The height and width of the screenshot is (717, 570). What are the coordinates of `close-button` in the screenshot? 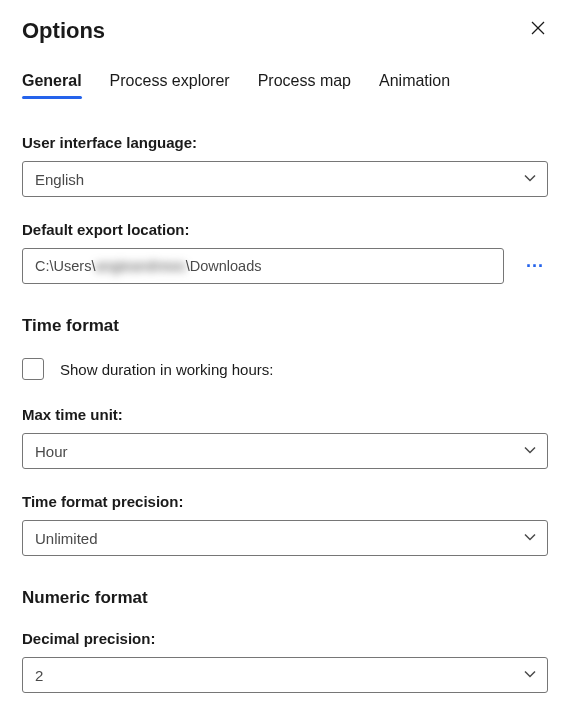 It's located at (538, 30).